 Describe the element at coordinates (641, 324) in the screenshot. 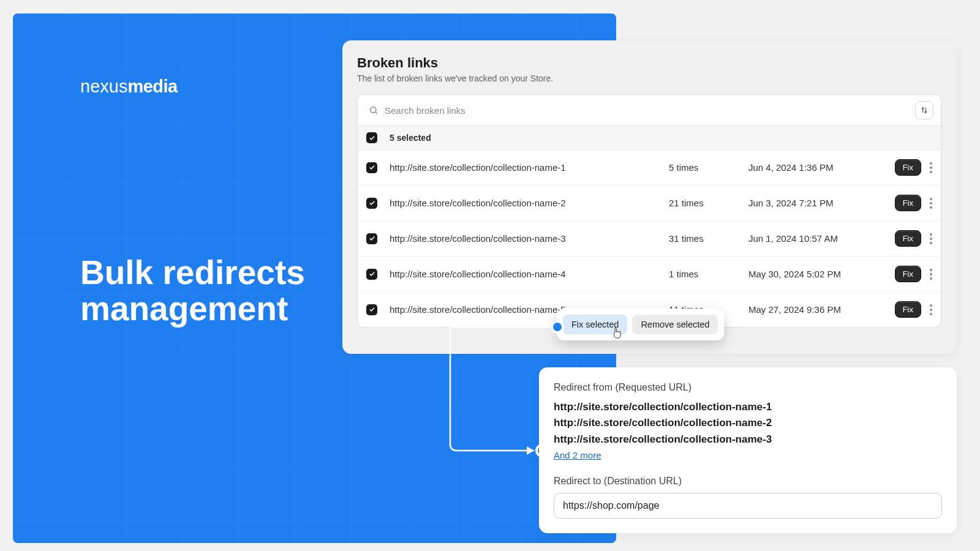

I see `bulk-action-toolbar: Fix selected Remove selected` at that location.